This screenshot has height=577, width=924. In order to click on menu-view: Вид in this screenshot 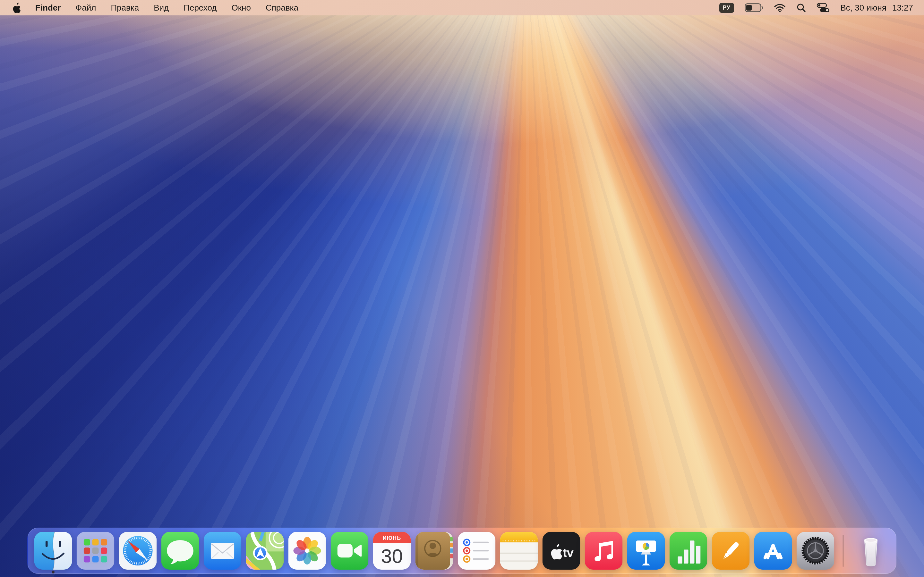, I will do `click(161, 8)`.